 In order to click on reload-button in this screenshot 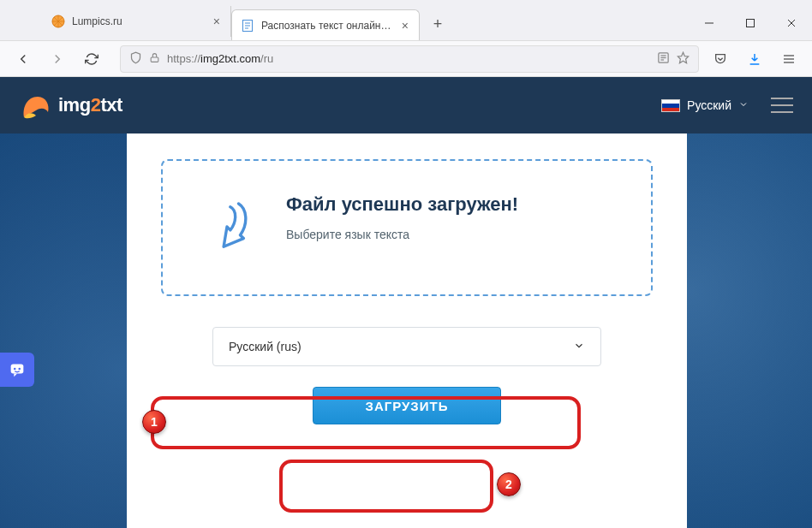, I will do `click(92, 59)`.